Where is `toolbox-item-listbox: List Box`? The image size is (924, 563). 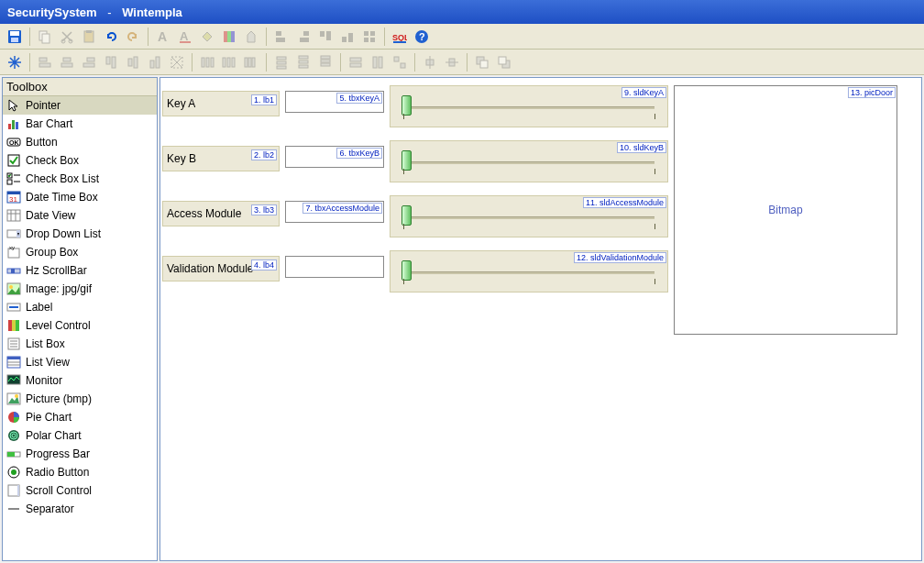 toolbox-item-listbox: List Box is located at coordinates (80, 344).